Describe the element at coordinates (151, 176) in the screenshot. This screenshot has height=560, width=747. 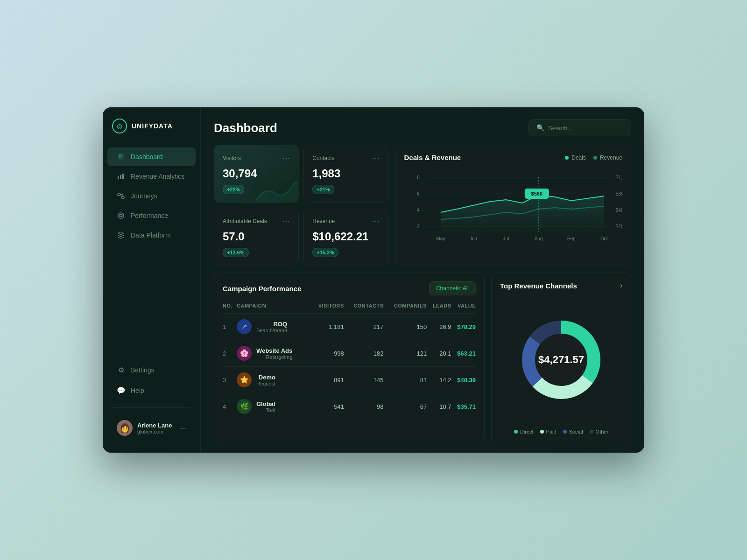
I see `sidebar-item-revenue-analytics: Revenue Analytics` at that location.